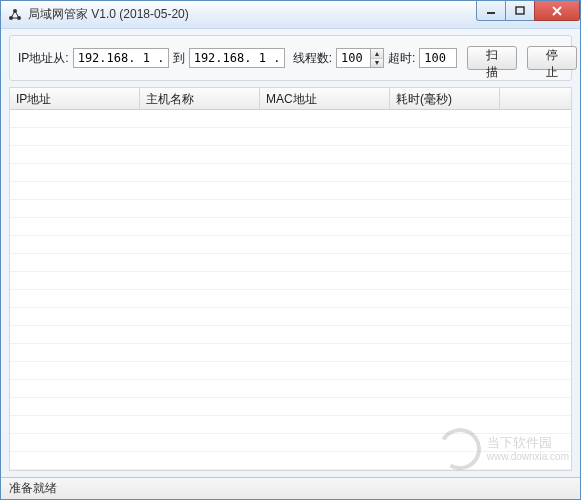 The height and width of the screenshot is (500, 581). I want to click on timeout-label: 超时:, so click(402, 58).